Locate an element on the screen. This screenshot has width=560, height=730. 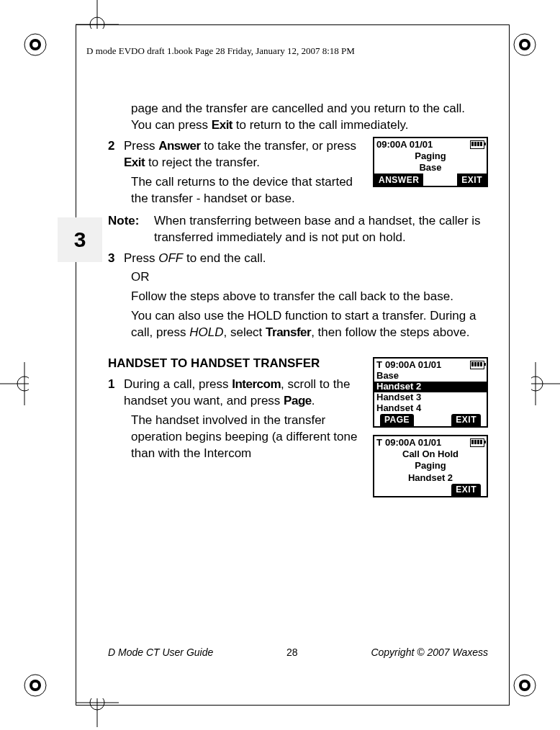
text: to take the transfer, or press is located at coordinates (279, 145).